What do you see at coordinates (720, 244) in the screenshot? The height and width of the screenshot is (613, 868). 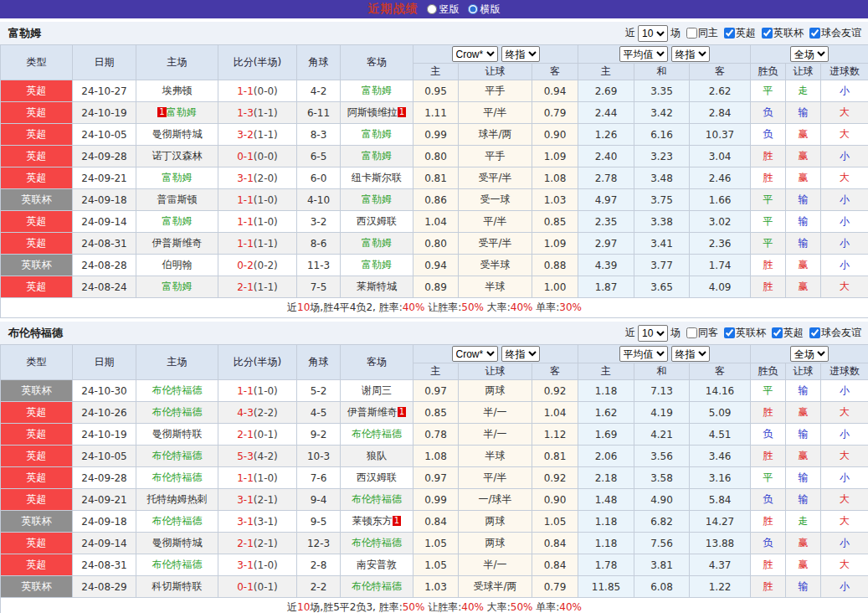 I see `avg-away-odds-cell: 2.36` at bounding box center [720, 244].